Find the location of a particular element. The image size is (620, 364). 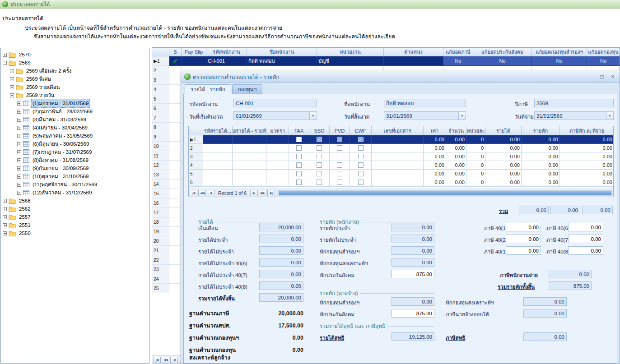

tax-year-field: 2569 is located at coordinates (574, 103).